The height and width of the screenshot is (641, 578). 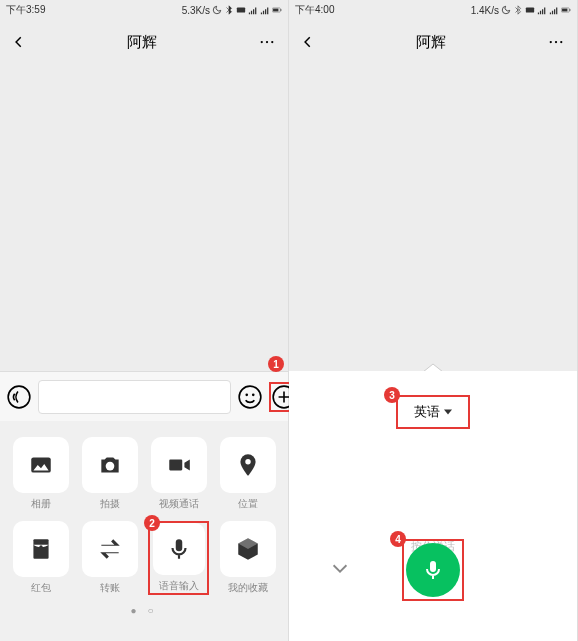 What do you see at coordinates (144, 396) in the screenshot?
I see `input-bar` at bounding box center [144, 396].